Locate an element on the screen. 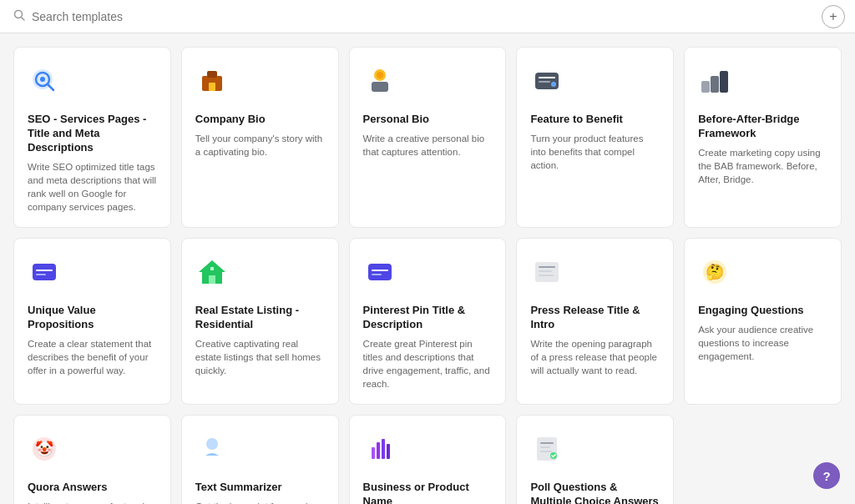 This screenshot has height=504, width=855. card-icon-real-estate is located at coordinates (261, 275).